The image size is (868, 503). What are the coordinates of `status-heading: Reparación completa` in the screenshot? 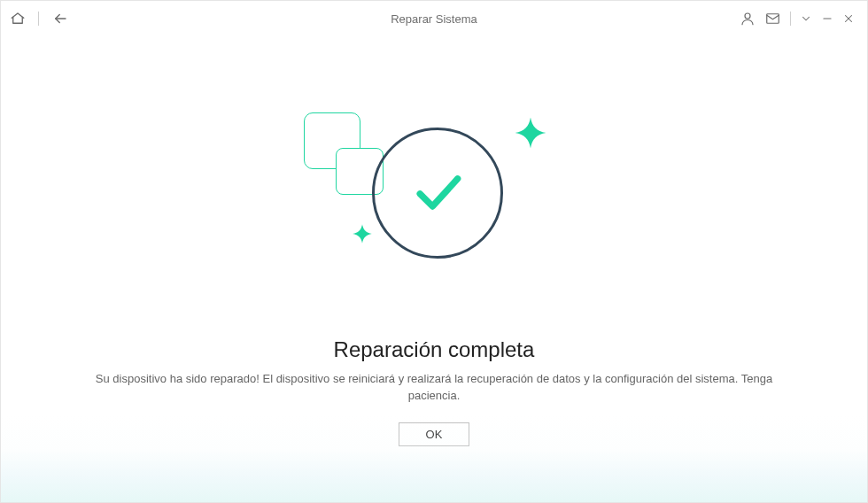 It's located at (434, 350).